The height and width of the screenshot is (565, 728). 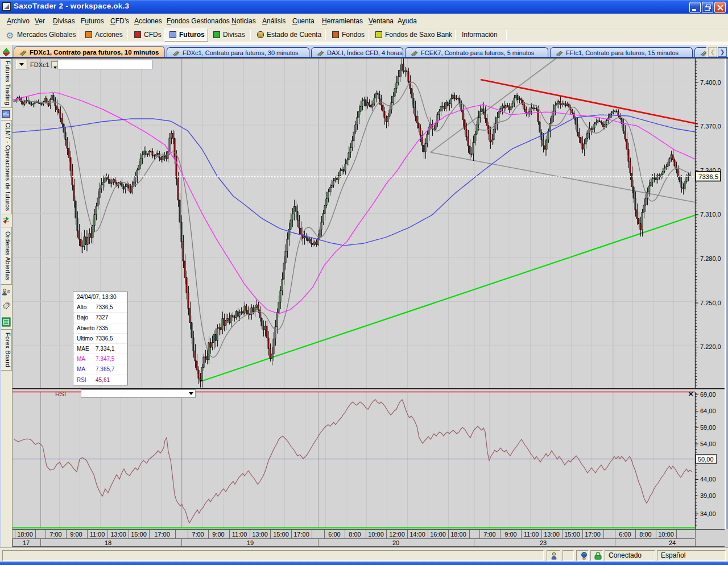 I want to click on svg-text: 64,00, so click(x=708, y=411).